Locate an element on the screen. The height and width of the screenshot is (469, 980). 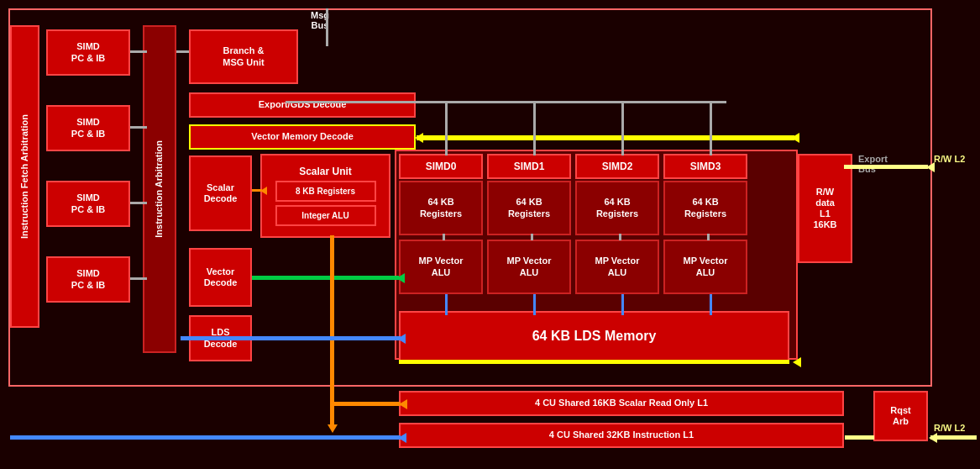
gray-top-bar is located at coordinates (506, 103).